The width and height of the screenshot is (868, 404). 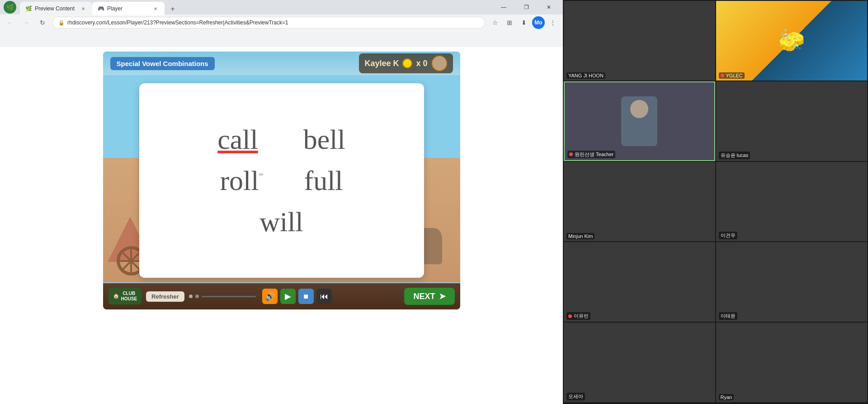 What do you see at coordinates (792, 41) in the screenshot?
I see `participant-tile-yglec: 🧽 YGLEC` at bounding box center [792, 41].